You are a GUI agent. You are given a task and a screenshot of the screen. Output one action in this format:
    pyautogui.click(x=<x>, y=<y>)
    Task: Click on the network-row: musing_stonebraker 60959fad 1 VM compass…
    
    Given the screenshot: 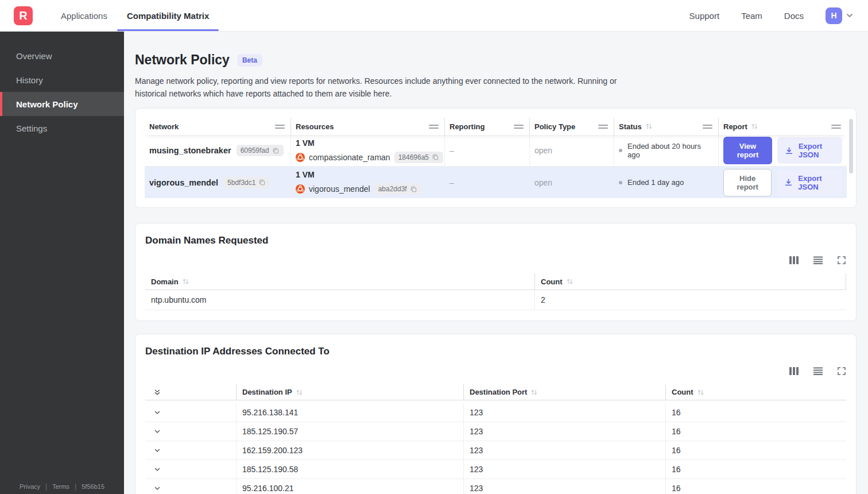 What is the action you would take?
    pyautogui.click(x=496, y=150)
    